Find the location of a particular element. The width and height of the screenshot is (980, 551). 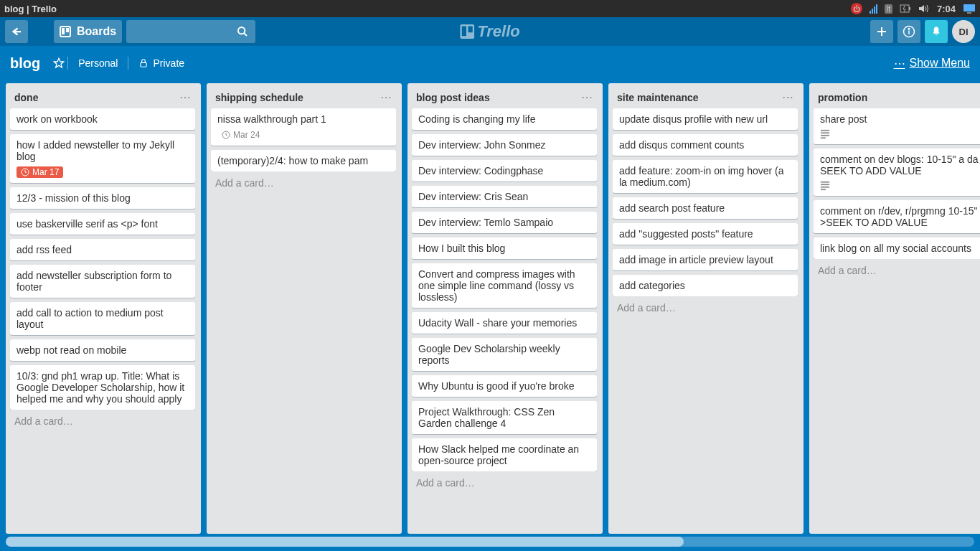

boards-button: Boards is located at coordinates (88, 32).